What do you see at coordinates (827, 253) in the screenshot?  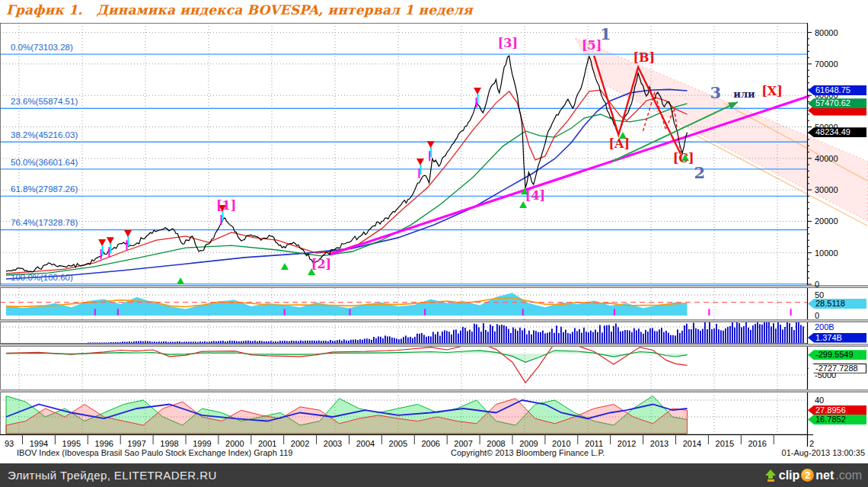 I see `price-axis-tick: 10000` at bounding box center [827, 253].